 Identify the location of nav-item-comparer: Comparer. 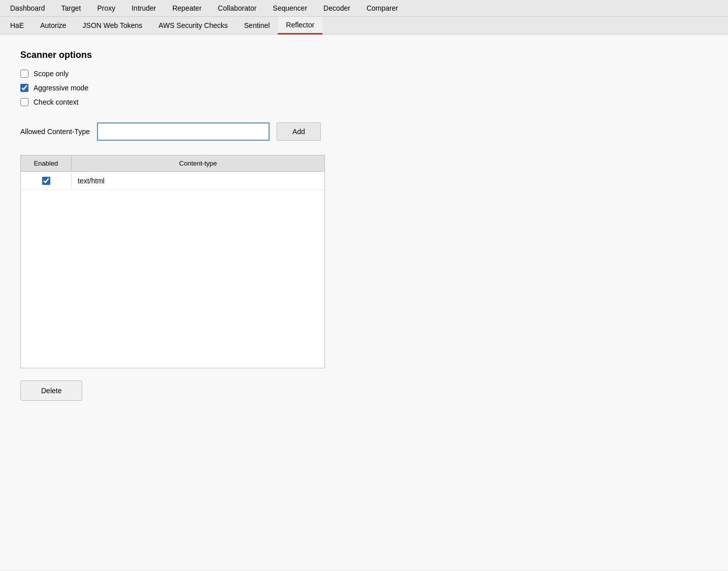
(382, 8).